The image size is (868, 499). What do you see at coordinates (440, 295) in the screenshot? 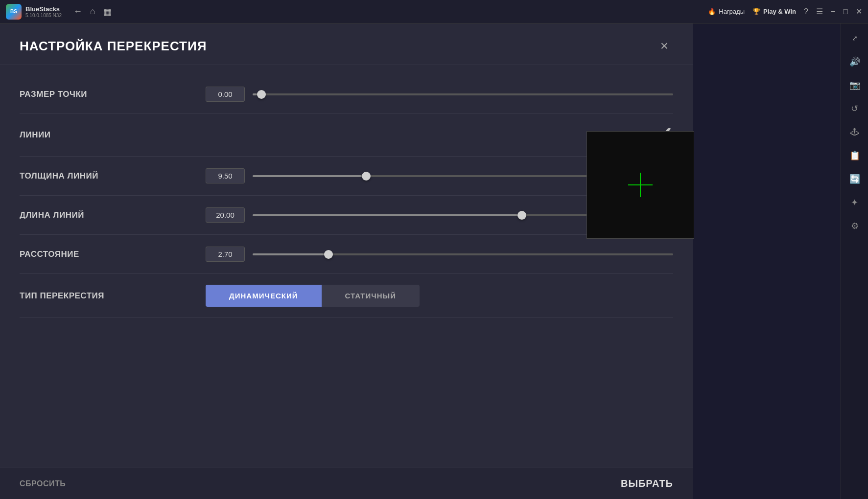
I see `crosshair-type-control: ДИНАМИЧЕСКИЙ СТАТИЧНЫЙ` at bounding box center [440, 295].